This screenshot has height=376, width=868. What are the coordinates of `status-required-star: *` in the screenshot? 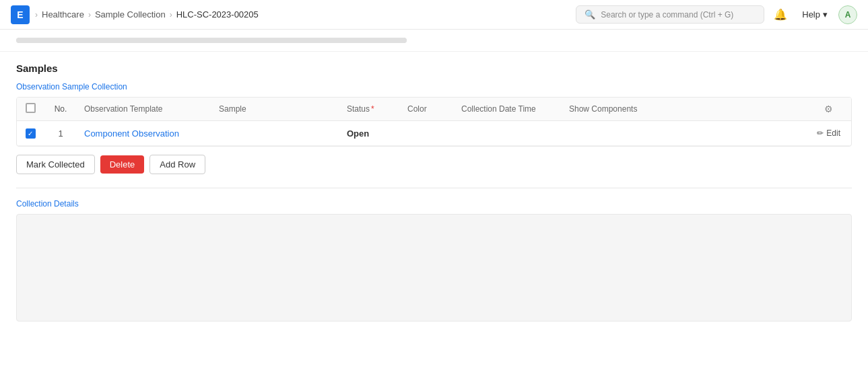 It's located at (373, 109).